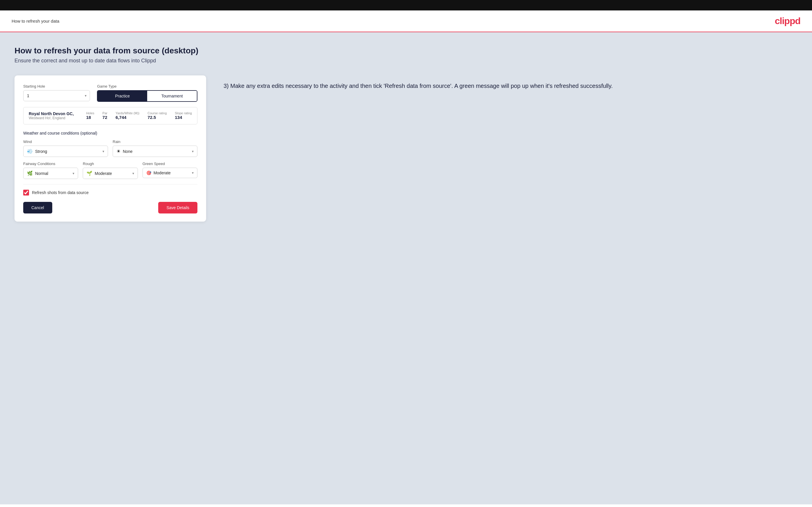 The width and height of the screenshot is (812, 507). Describe the element at coordinates (155, 151) in the screenshot. I see `rain-select-wrapper: ☀ None Light Heavy ▾` at that location.